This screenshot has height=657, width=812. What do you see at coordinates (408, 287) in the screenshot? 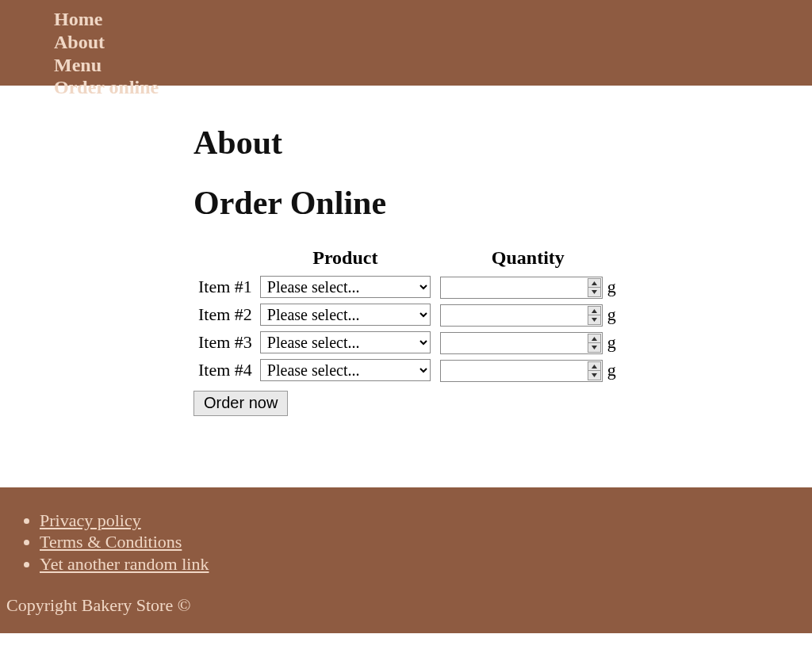
I see `table-row: Item #1 Please select... g` at bounding box center [408, 287].